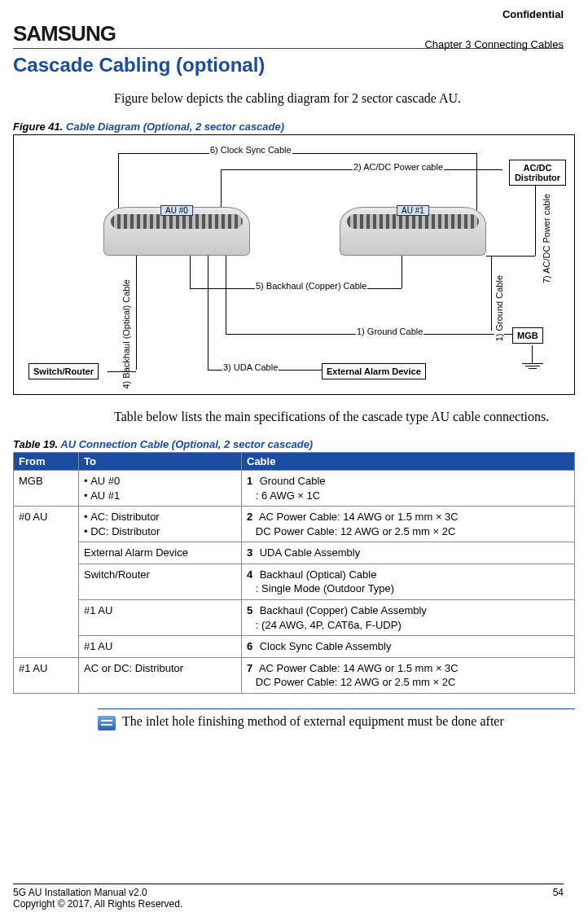 This screenshot has width=588, height=921. Describe the element at coordinates (160, 496) in the screenshot. I see `to-item: AU #1` at that location.